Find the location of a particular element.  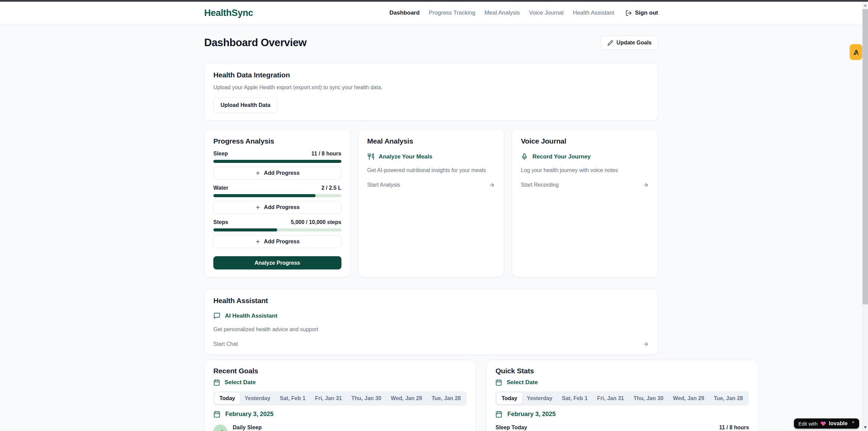

steps-goal-block: Steps 5,000 / 10,000 steps Add Progress is located at coordinates (277, 233).